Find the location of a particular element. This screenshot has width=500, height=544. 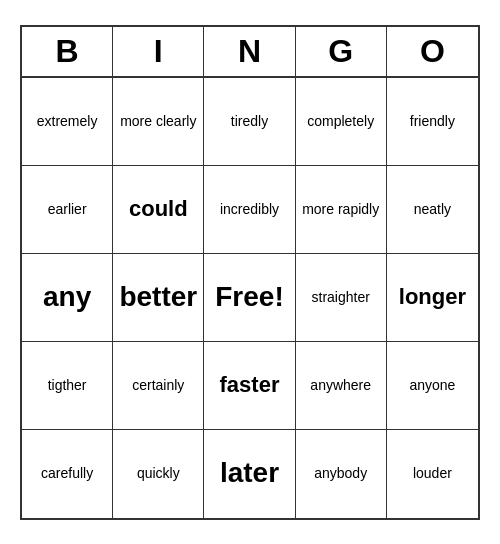

bingo-cell-text-13: straighter is located at coordinates (341, 297).